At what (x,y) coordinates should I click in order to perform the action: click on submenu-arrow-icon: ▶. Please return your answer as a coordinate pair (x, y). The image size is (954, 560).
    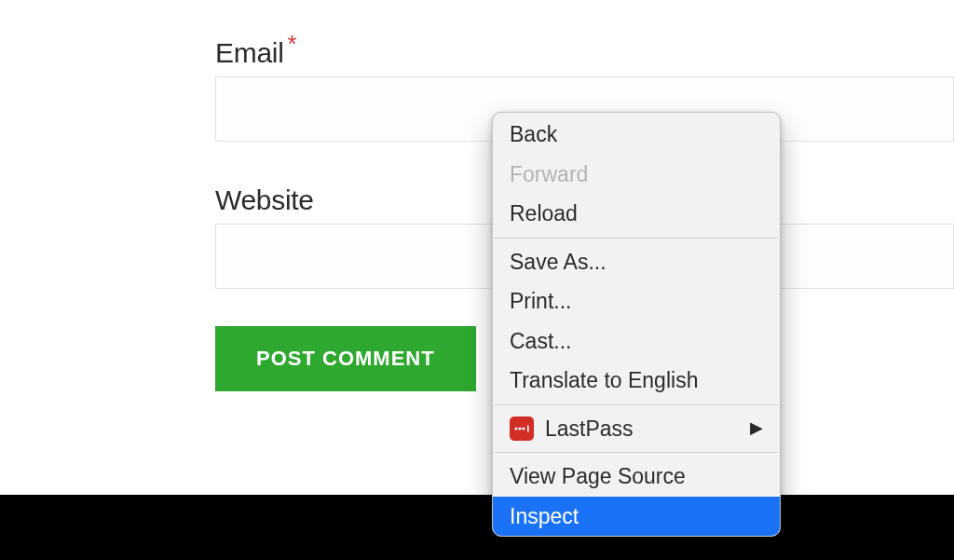
    Looking at the image, I should click on (756, 429).